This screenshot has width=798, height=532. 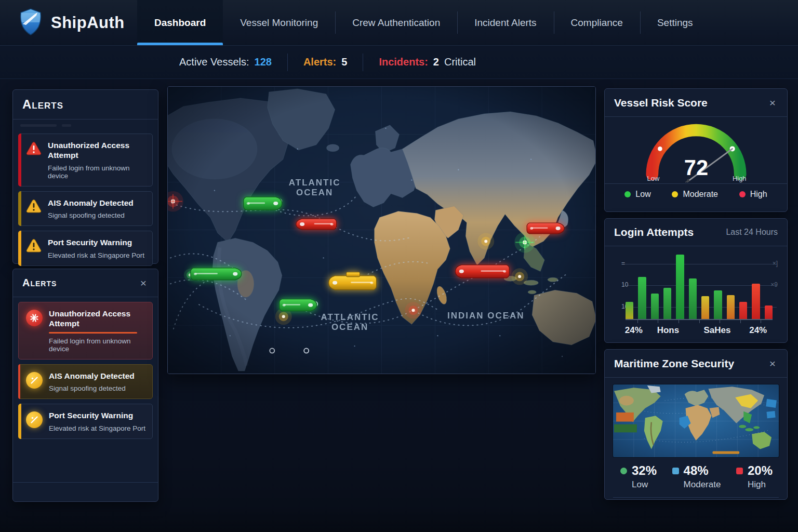 What do you see at coordinates (180, 23) in the screenshot?
I see `tab-dashboard: Dashboard` at bounding box center [180, 23].